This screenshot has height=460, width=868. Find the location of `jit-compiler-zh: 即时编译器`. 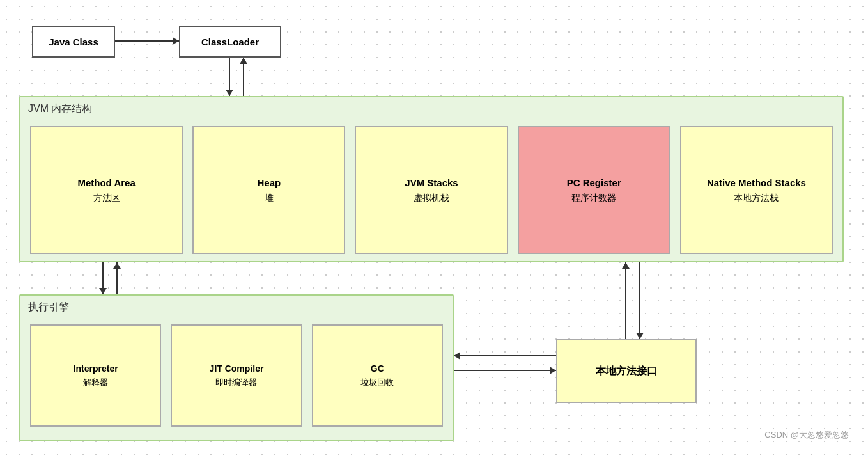

jit-compiler-zh: 即时编译器 is located at coordinates (236, 383).